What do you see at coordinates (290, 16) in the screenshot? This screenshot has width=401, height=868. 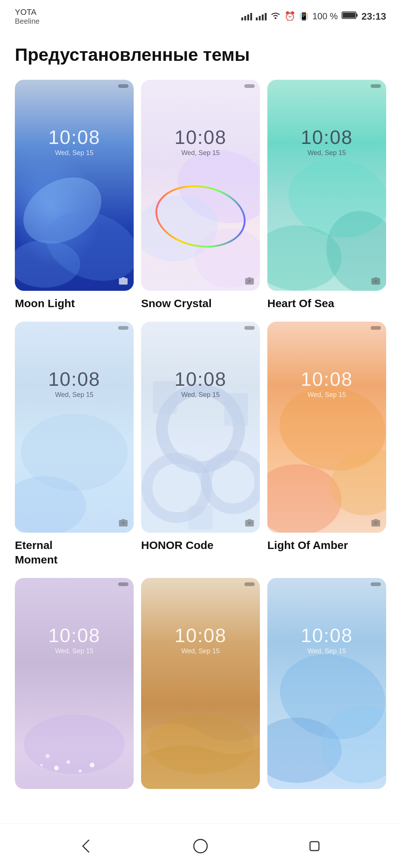 I see `alarm-icon: ⏰` at bounding box center [290, 16].